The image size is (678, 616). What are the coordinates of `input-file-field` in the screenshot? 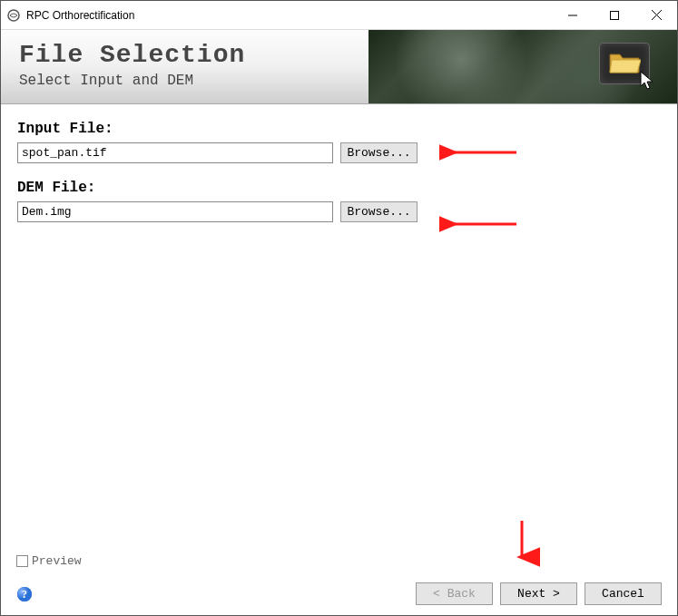 It's located at (175, 152).